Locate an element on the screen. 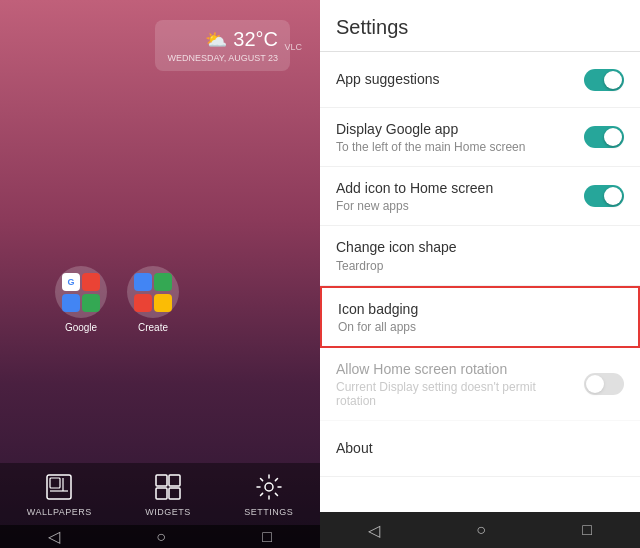 This screenshot has height=548, width=640. weather-date: WEDNESDAY, AUGUST 23 is located at coordinates (222, 58).